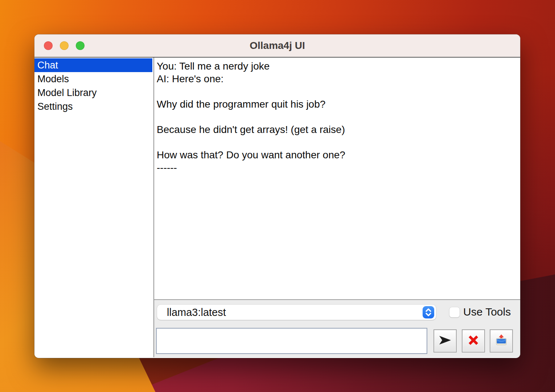 Image resolution: width=555 pixels, height=392 pixels. Describe the element at coordinates (94, 79) in the screenshot. I see `sidebar-item-models: Models` at that location.